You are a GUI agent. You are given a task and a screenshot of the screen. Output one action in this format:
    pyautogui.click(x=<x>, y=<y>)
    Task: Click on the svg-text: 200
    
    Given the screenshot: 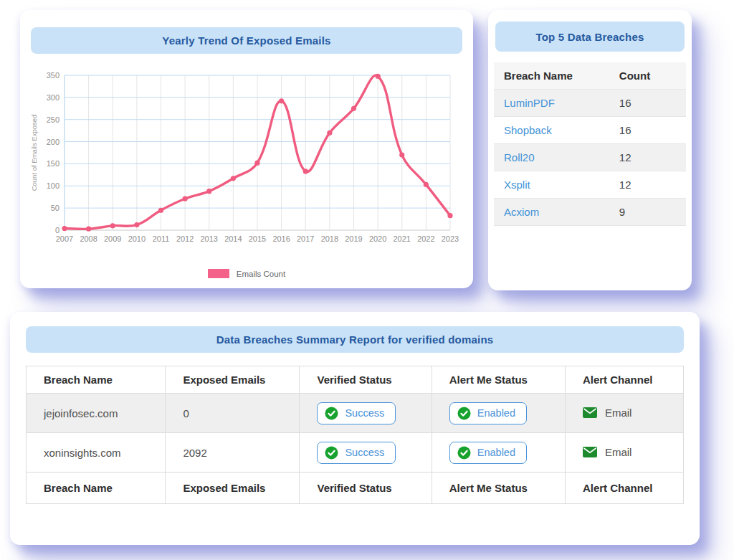 What is the action you would take?
    pyautogui.click(x=53, y=142)
    